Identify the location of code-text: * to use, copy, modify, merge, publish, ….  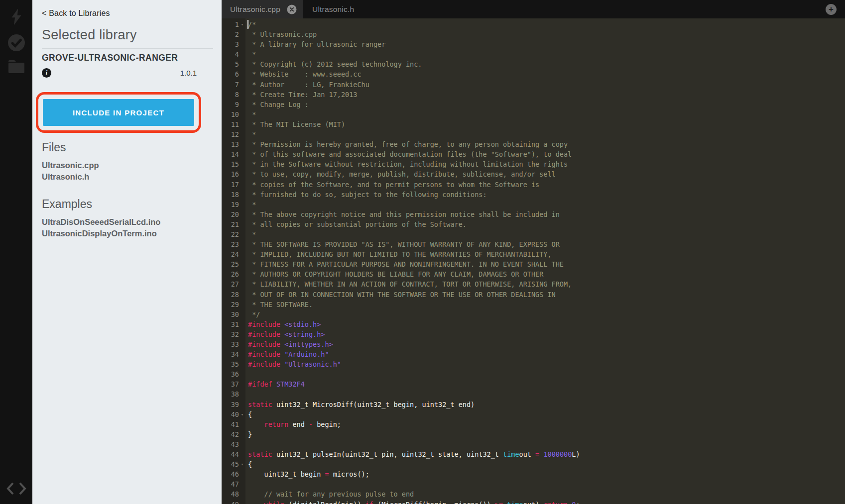
(400, 174).